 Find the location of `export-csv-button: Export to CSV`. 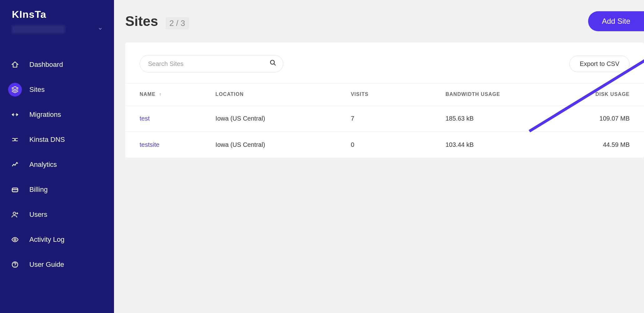

export-csv-button: Export to CSV is located at coordinates (600, 64).